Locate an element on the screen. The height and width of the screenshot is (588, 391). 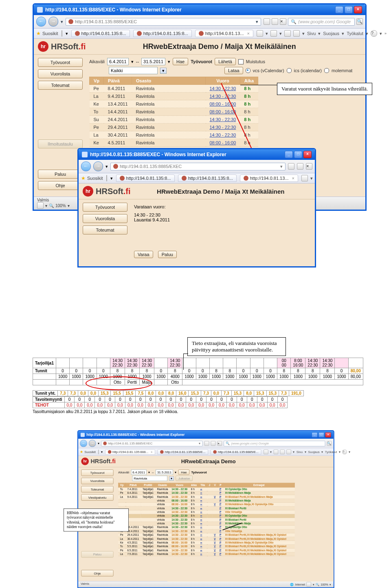
maximize-button: □ is located at coordinates (349, 10).